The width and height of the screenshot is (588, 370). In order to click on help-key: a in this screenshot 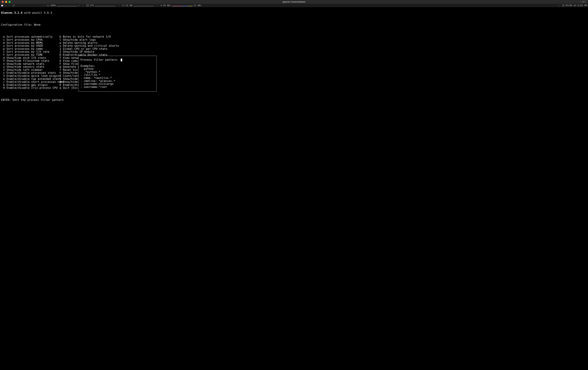, I will do `click(4, 37)`.